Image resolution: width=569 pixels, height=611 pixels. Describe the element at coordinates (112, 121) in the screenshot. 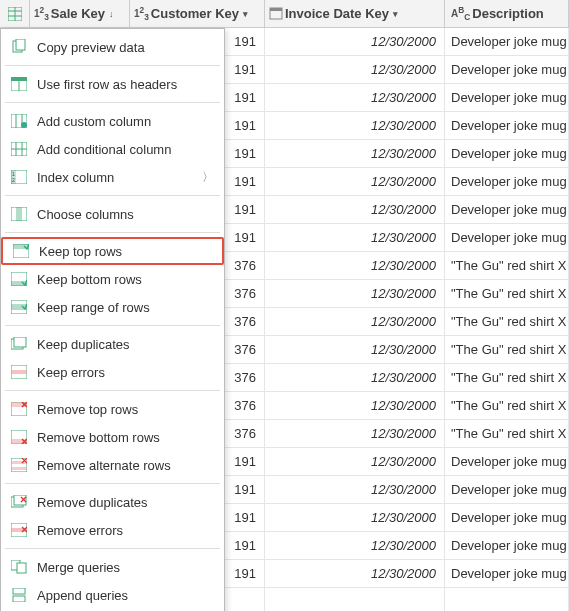

I see `menu-add-custom-column: Add custom column` at that location.